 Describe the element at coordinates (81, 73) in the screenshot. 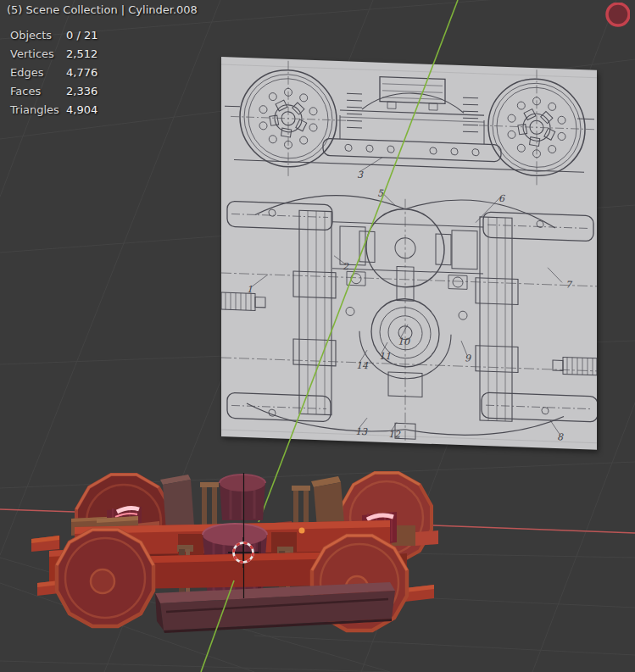

I see `stat-value: 4,776` at that location.